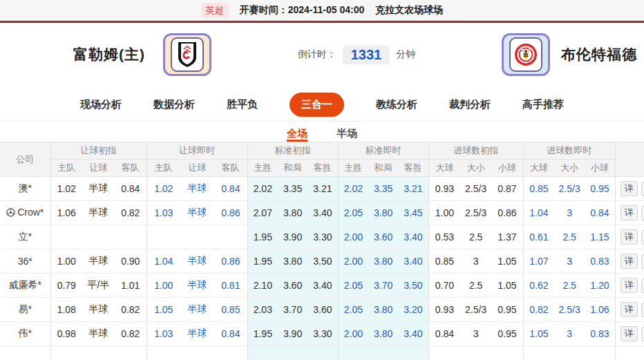  Describe the element at coordinates (163, 261) in the screenshot. I see `odds-cell: 1.04` at that location.